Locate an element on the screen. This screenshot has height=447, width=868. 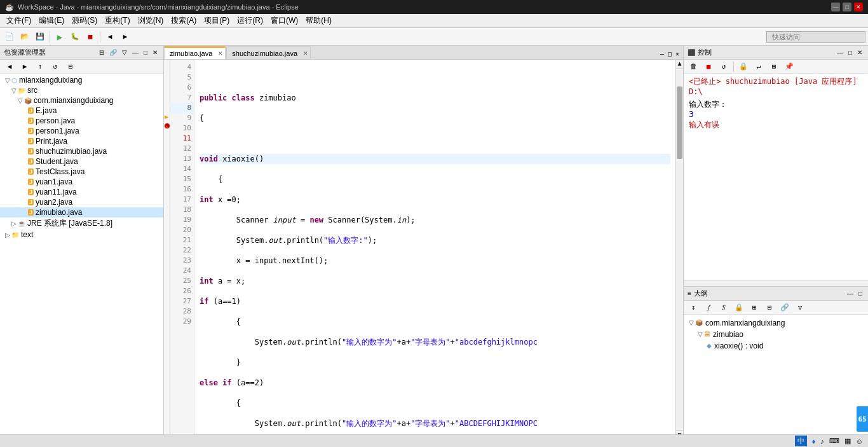
console-expand-icon: ⊞ is located at coordinates (774, 67).